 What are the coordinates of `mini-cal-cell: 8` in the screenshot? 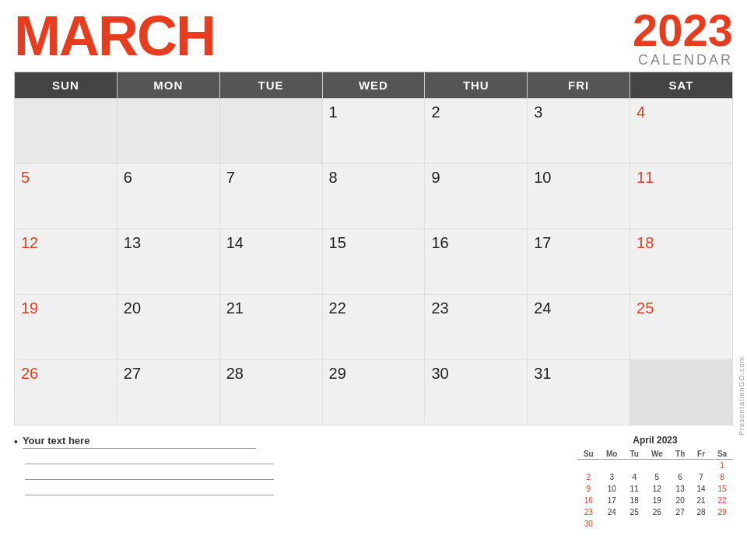 It's located at (722, 478).